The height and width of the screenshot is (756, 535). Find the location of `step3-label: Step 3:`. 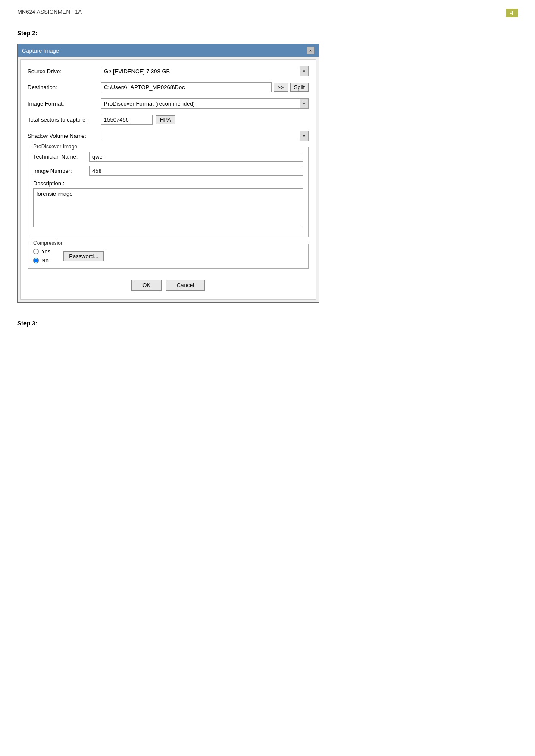

step3-label: Step 3: is located at coordinates (267, 323).